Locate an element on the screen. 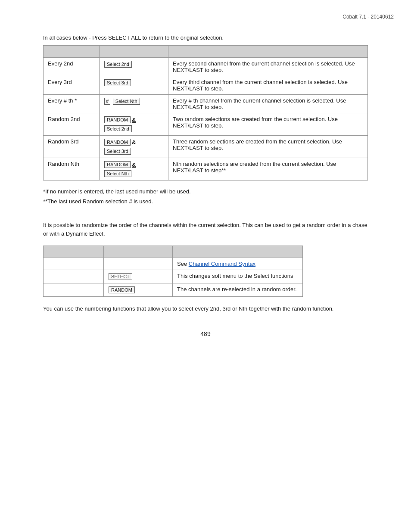 This screenshot has height=532, width=411. row-description: Every third channel from the current cha… is located at coordinates (268, 85).